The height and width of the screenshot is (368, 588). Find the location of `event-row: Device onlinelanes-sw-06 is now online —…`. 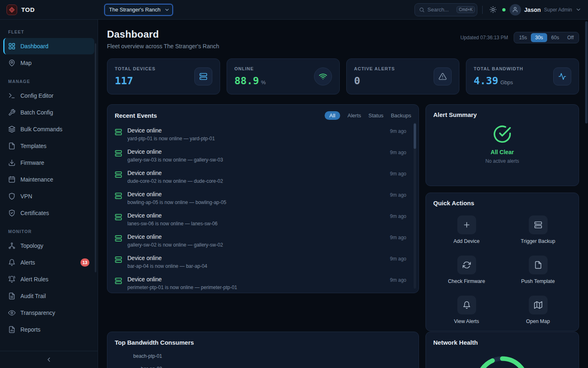

event-row: Device onlinelanes-sw-06 is now online —… is located at coordinates (261, 220).